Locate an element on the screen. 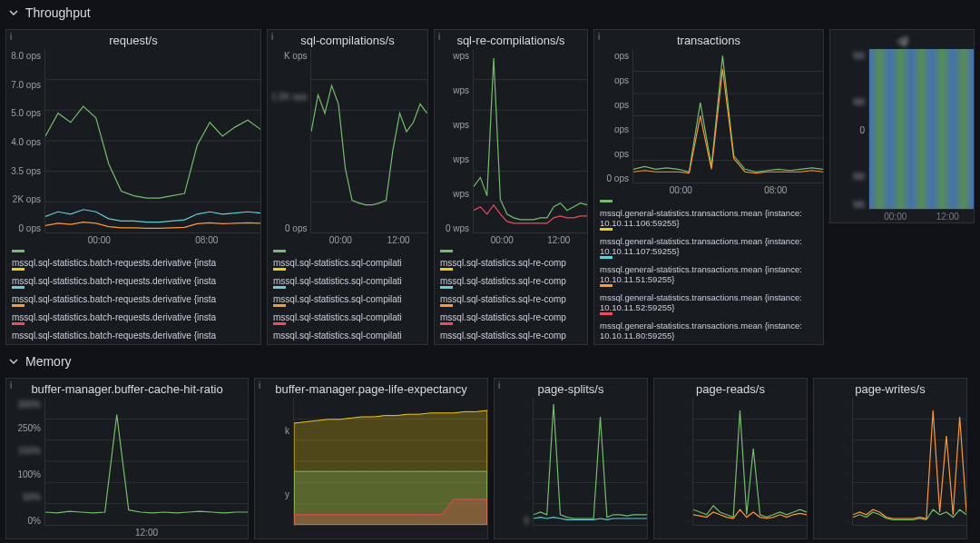  panel-title: page-writes/s is located at coordinates (890, 389).